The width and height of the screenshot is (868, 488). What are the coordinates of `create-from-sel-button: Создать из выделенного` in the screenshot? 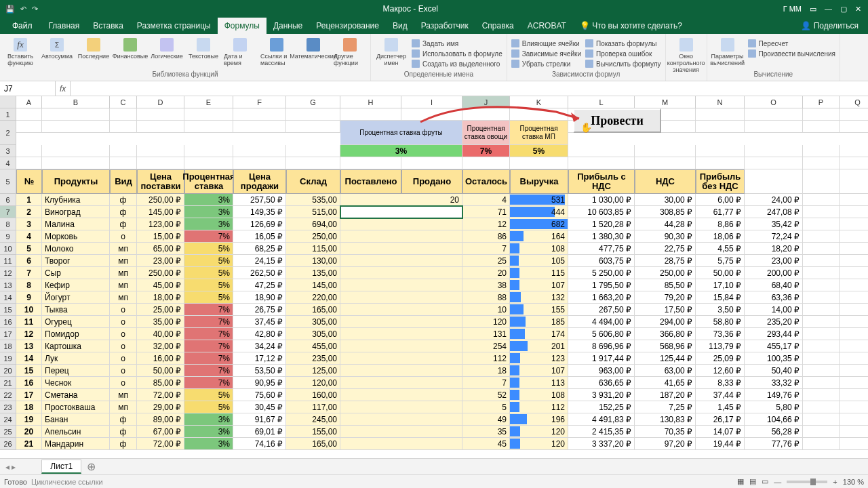 It's located at (457, 64).